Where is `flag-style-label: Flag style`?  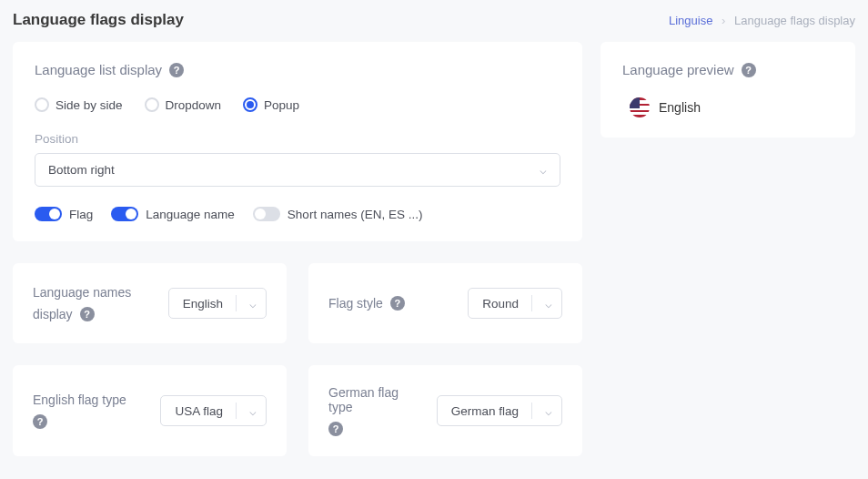 flag-style-label: Flag style is located at coordinates (356, 303).